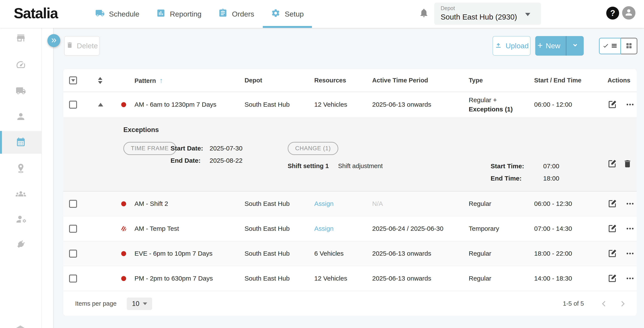 The height and width of the screenshot is (328, 644). What do you see at coordinates (21, 65) in the screenshot?
I see `sidebar-item-dashboard` at bounding box center [21, 65].